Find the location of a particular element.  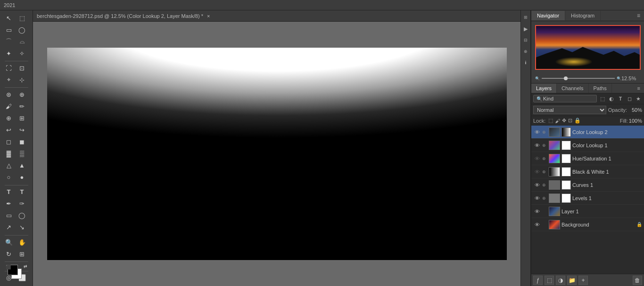

tab-navigator: Navigator is located at coordinates (548, 16).